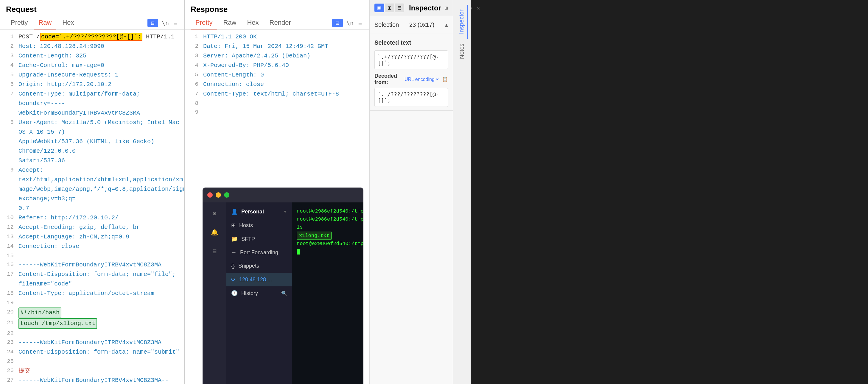 The height and width of the screenshot is (384, 868). Describe the element at coordinates (462, 22) in the screenshot. I see `inspector-tab: Inspector` at that location.